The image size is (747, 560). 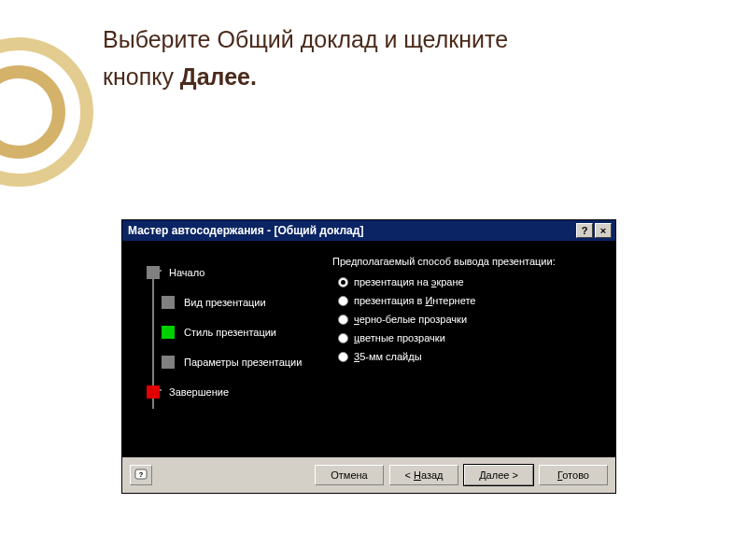 What do you see at coordinates (230, 273) in the screenshot?
I see `step-start: Начало` at bounding box center [230, 273].